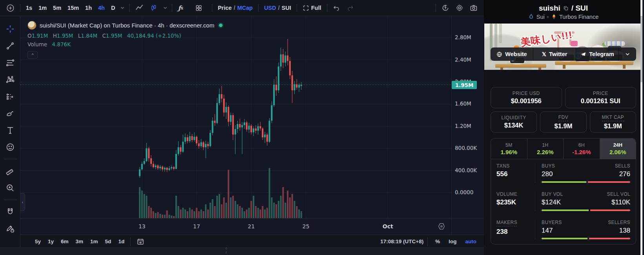  I want to click on chain-name: Sui, so click(541, 17).